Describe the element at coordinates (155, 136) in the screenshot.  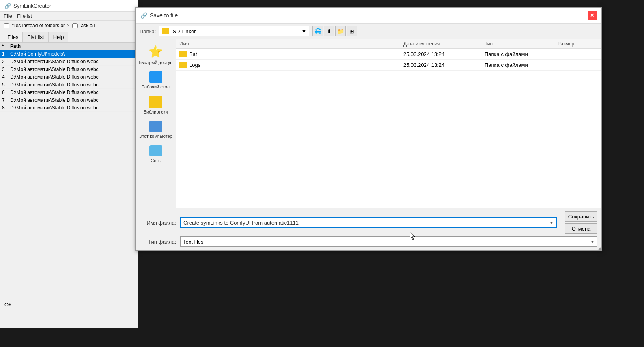
I see `sidebar-label-computer: Этот компьютер` at that location.